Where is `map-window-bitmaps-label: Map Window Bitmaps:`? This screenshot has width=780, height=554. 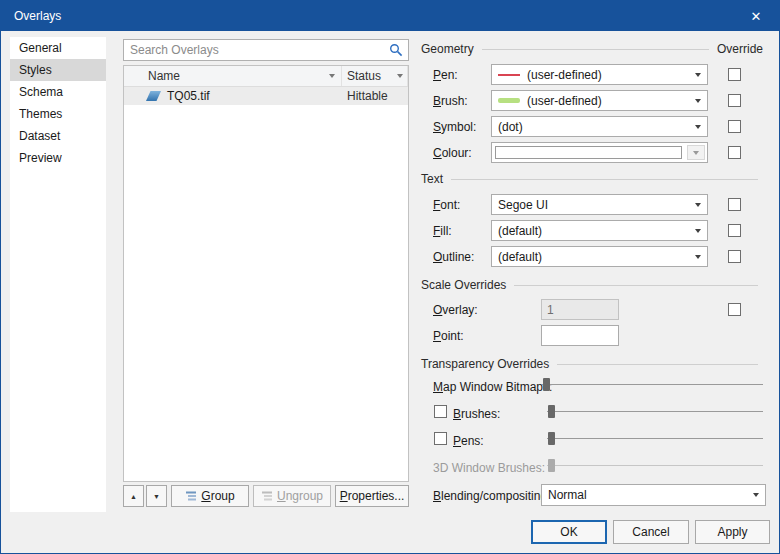
map-window-bitmaps-label: Map Window Bitmaps: is located at coordinates (492, 387).